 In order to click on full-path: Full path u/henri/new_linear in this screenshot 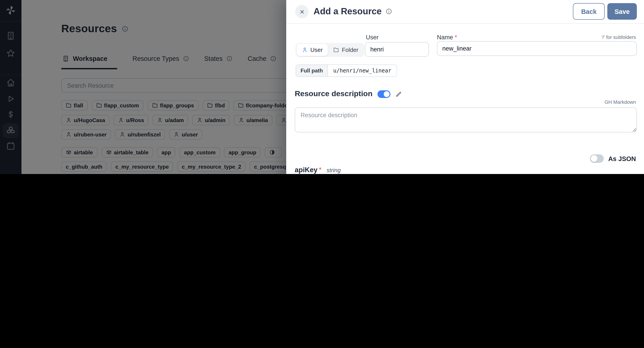, I will do `click(346, 71)`.